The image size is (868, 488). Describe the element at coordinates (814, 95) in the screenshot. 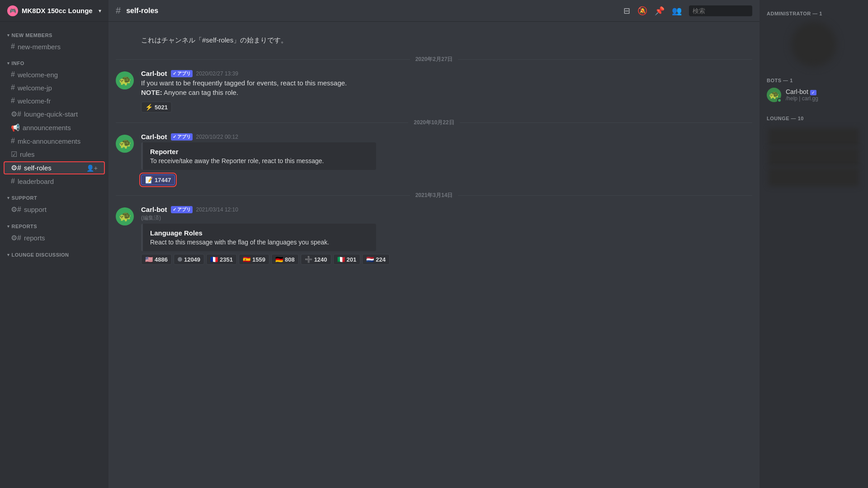

I see `member-item-carlbot: 🐢 Carl-bot ✓ /help | carl.gg` at that location.